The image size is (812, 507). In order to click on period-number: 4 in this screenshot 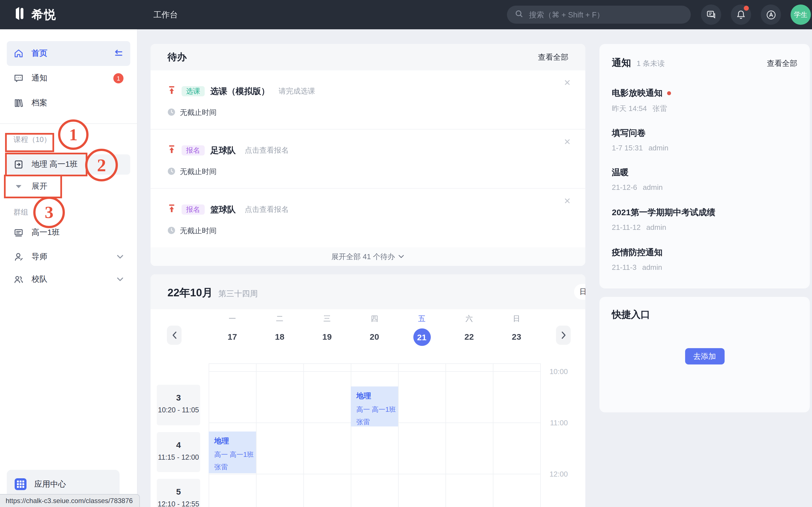, I will do `click(179, 445)`.